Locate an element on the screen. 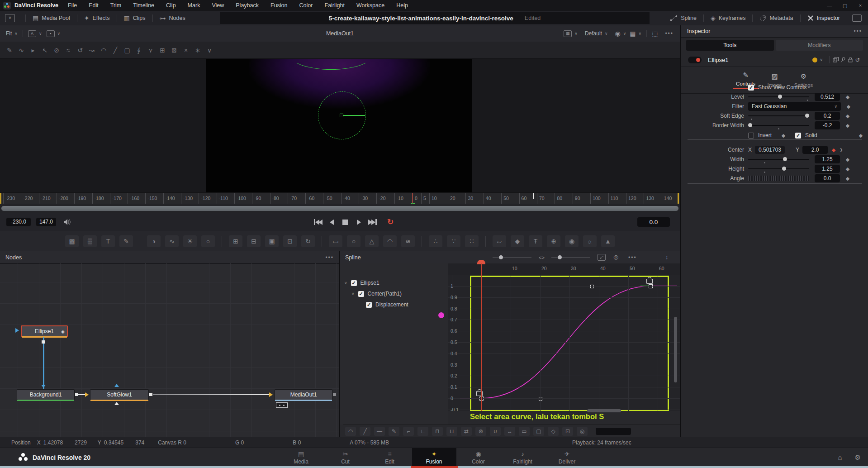 The width and height of the screenshot is (868, 468). play-button is located at coordinates (359, 222).